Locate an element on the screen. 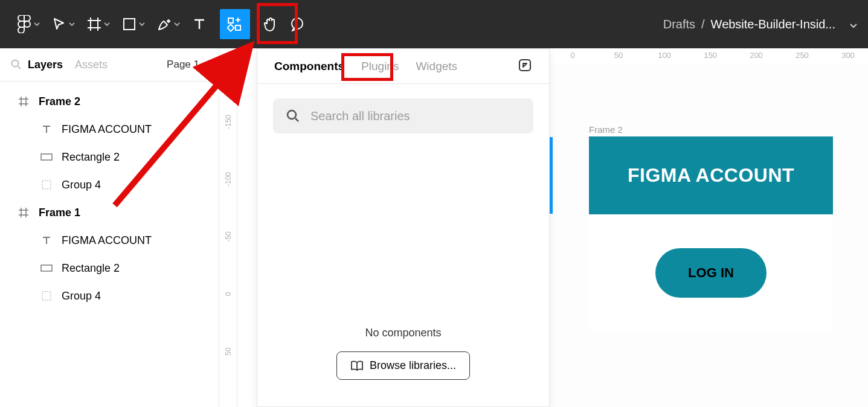 This screenshot has height=407, width=868. horizontal-ruler: 050100150200250300 is located at coordinates (709, 57).